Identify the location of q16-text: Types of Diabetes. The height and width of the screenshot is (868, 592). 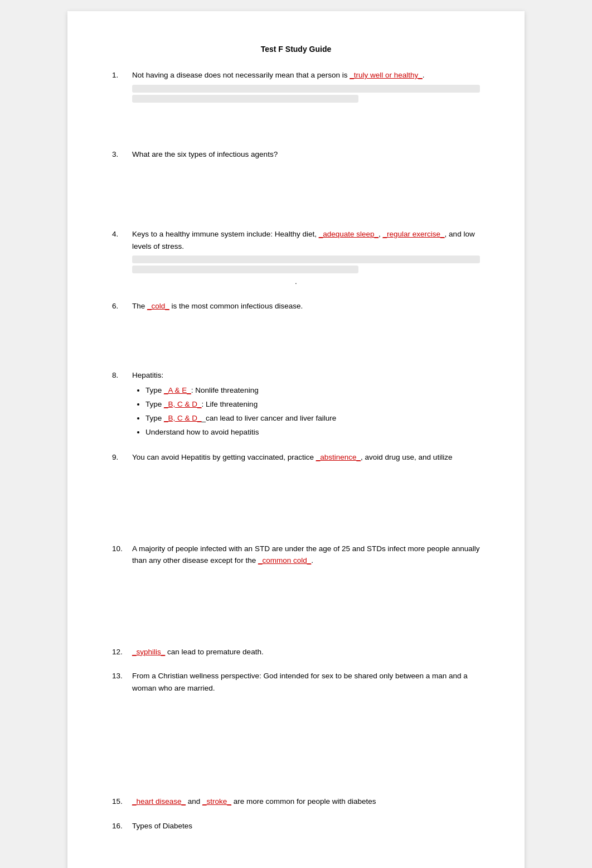
(306, 826).